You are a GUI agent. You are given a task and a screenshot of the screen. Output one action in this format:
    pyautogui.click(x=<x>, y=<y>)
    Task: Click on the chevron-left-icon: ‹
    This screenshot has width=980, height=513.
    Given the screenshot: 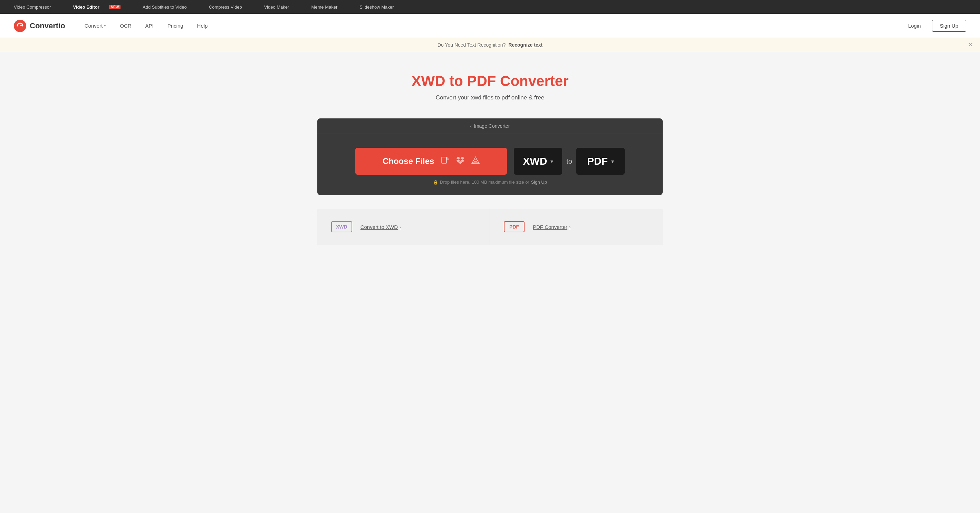 What is the action you would take?
    pyautogui.click(x=471, y=126)
    